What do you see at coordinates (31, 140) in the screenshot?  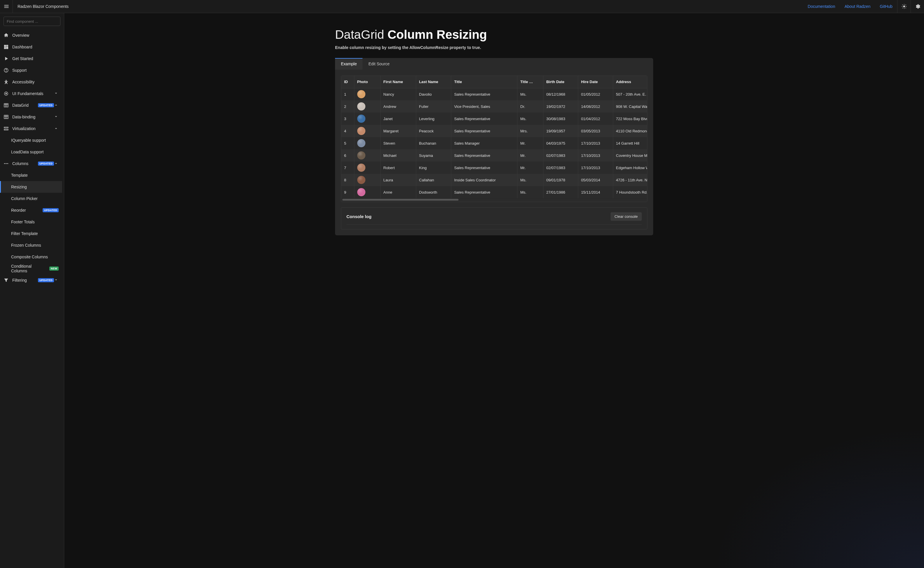 I see `sidebar-item-iqueryable-support: IQueryable support` at bounding box center [31, 140].